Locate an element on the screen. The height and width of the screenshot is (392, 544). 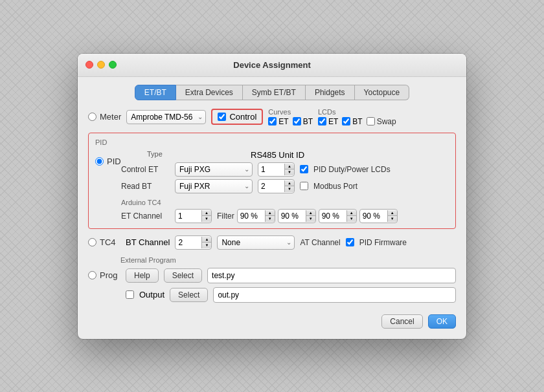
lcds-bt-label: BT is located at coordinates (357, 122).